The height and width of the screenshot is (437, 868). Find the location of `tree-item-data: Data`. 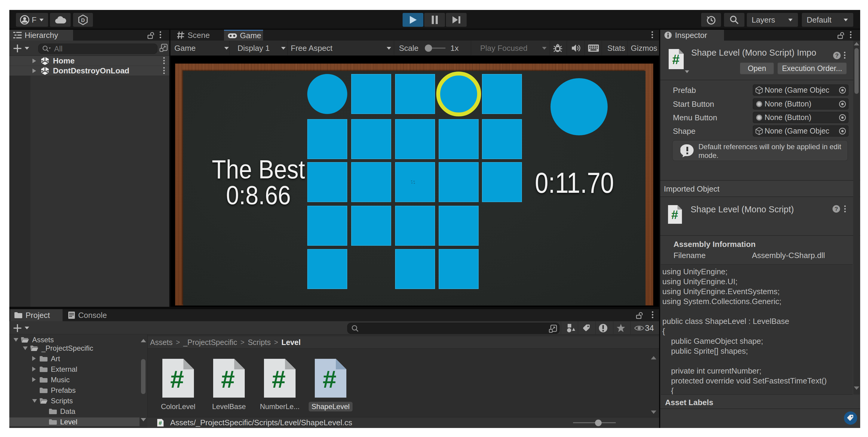

tree-item-data: Data is located at coordinates (78, 411).